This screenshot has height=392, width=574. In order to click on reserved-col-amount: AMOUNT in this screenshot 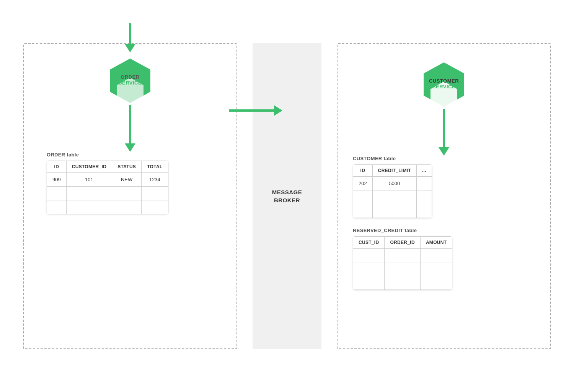, I will do `click(436, 242)`.